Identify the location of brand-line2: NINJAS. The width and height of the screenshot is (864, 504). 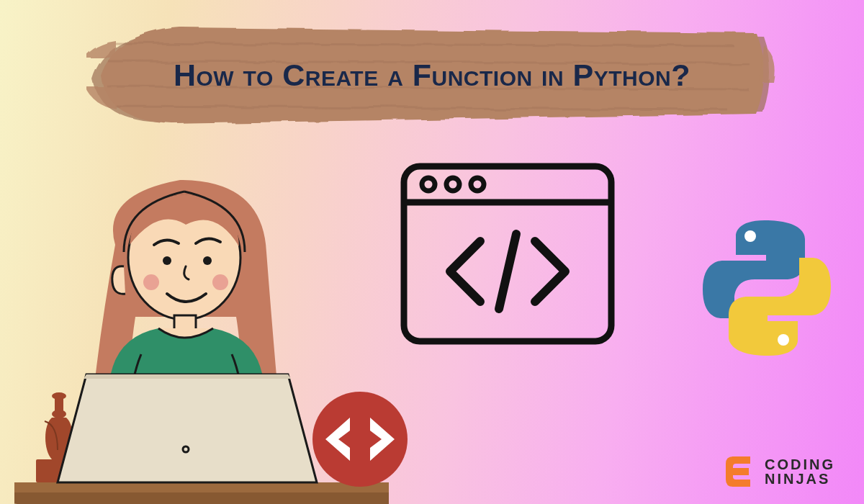
(800, 479).